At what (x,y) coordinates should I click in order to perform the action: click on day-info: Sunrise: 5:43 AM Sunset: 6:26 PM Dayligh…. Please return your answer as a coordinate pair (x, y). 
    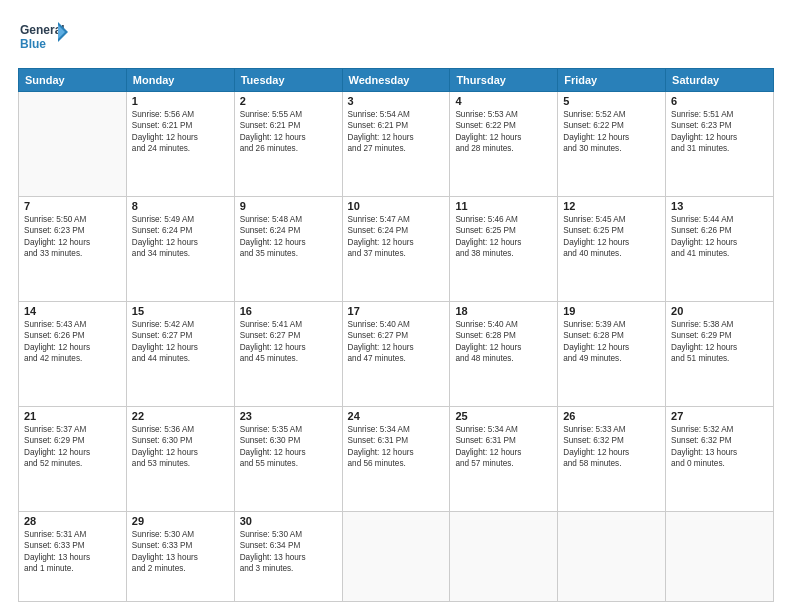
    Looking at the image, I should click on (72, 342).